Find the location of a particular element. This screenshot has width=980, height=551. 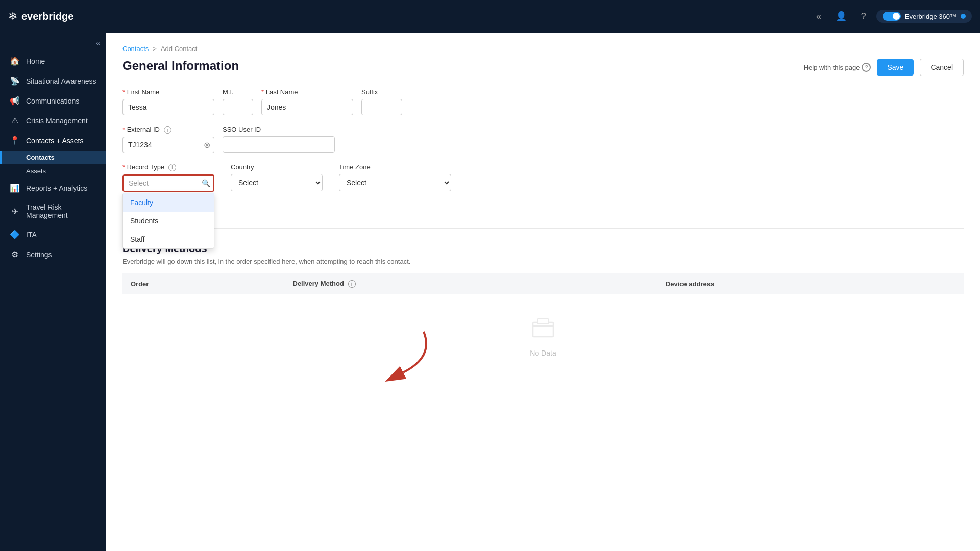

dropdown-item-faculty: Faculty is located at coordinates (168, 203).